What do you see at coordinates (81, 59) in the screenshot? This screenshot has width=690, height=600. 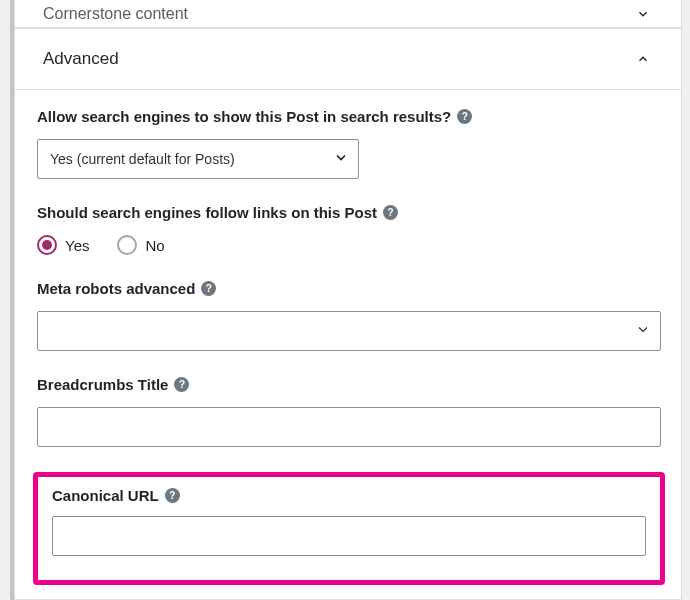 I see `advanced-section-title: Advanced` at bounding box center [81, 59].